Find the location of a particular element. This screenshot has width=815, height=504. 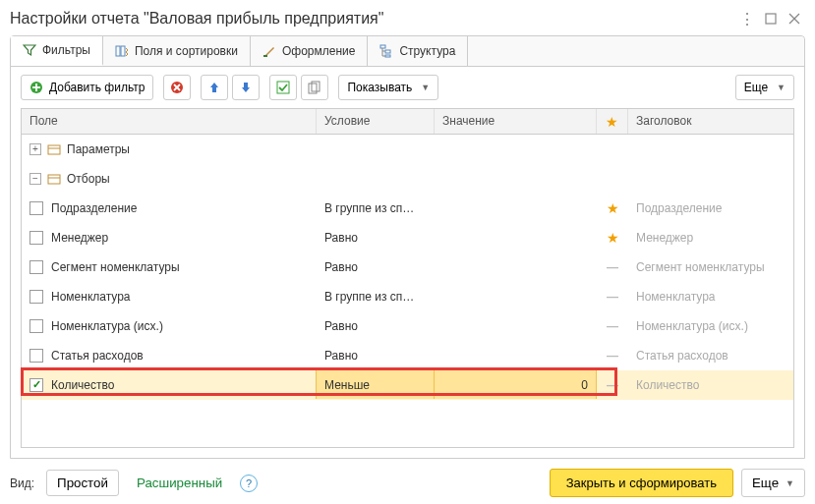

row-field-label: Менеджер is located at coordinates (80, 238).